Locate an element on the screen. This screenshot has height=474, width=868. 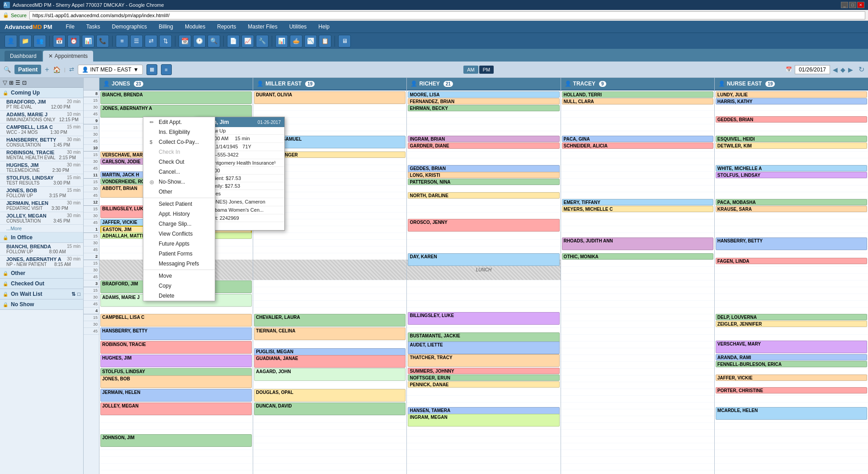
appt-block: DAY, KAREN is located at coordinates (484, 260).